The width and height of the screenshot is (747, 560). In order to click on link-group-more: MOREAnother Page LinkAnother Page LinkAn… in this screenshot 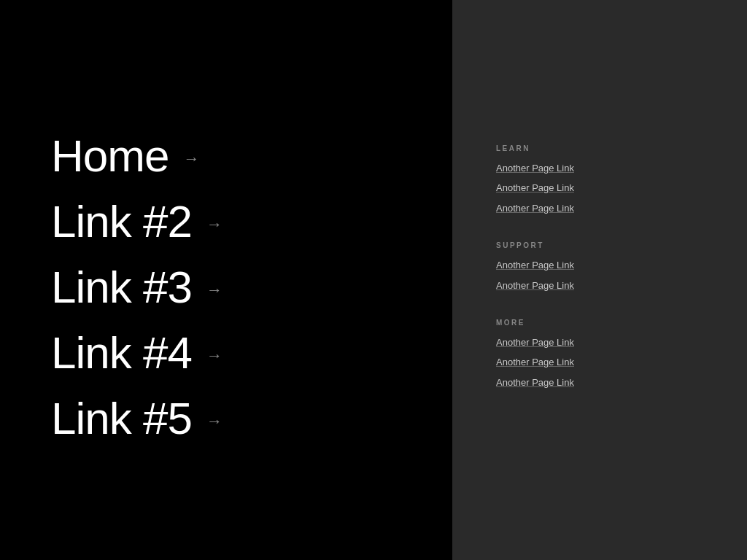, I will do `click(622, 356)`.